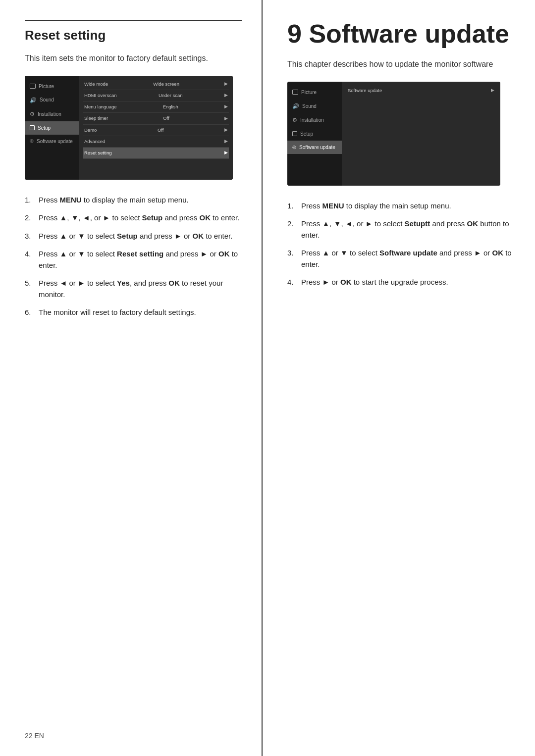 The height and width of the screenshot is (756, 535). What do you see at coordinates (421, 134) in the screenshot?
I see `menu-panel-right: Software update ▶` at bounding box center [421, 134].